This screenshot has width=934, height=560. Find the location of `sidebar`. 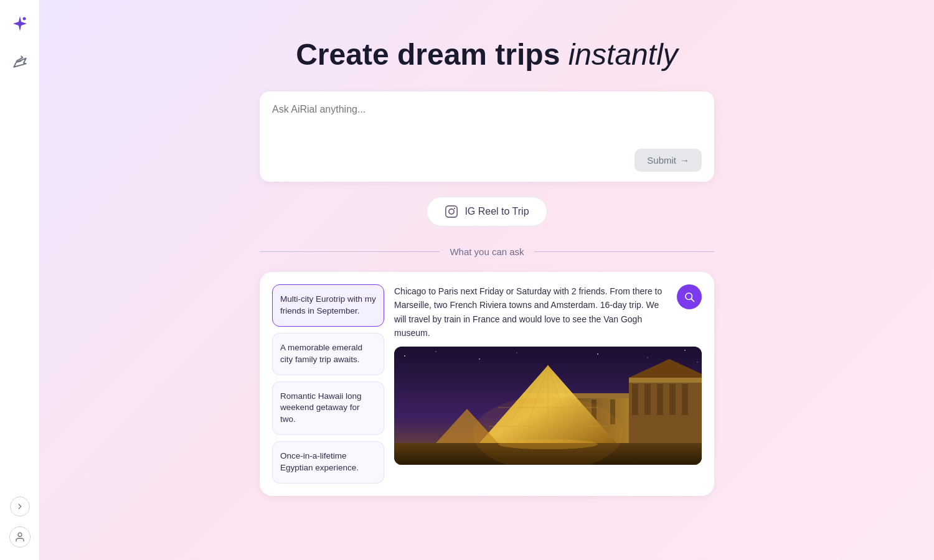

sidebar is located at coordinates (20, 280).